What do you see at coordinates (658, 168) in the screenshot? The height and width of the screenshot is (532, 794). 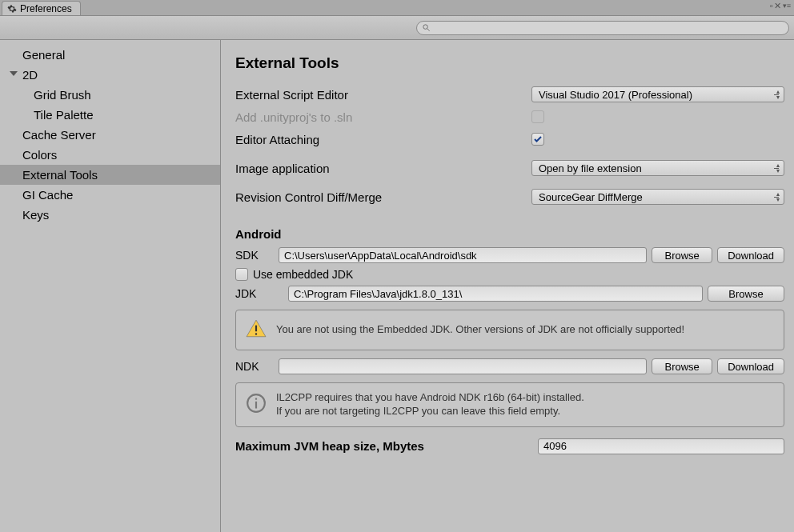 I see `image-app-dropdown: Open by file extension ▴▾` at bounding box center [658, 168].